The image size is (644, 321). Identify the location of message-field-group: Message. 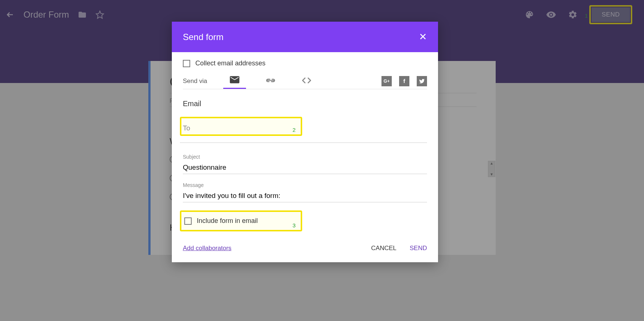
(305, 192).